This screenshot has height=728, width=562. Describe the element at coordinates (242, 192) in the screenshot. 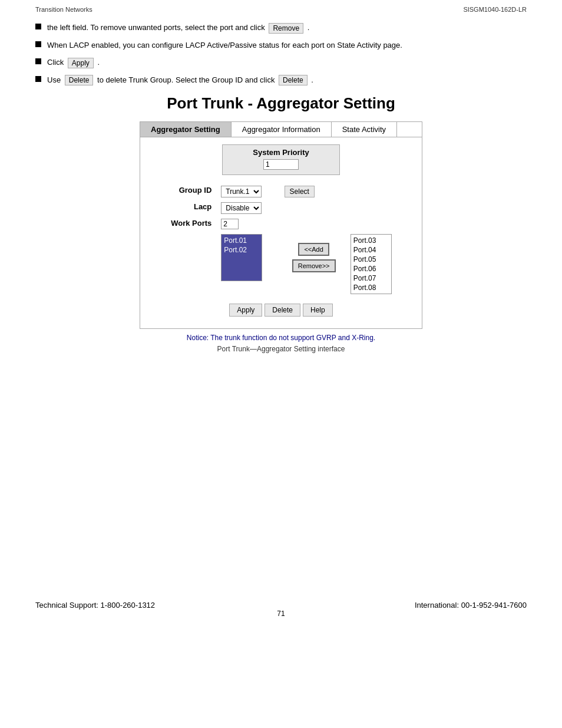

I see `group-id-select: Trunk.1 Trunk.2 Trunk.3 Trunk.4` at that location.